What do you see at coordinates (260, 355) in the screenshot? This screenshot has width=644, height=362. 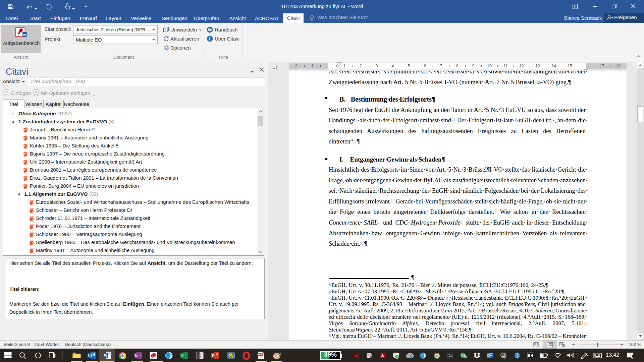 I see `svg-text: PDF` at bounding box center [260, 355].